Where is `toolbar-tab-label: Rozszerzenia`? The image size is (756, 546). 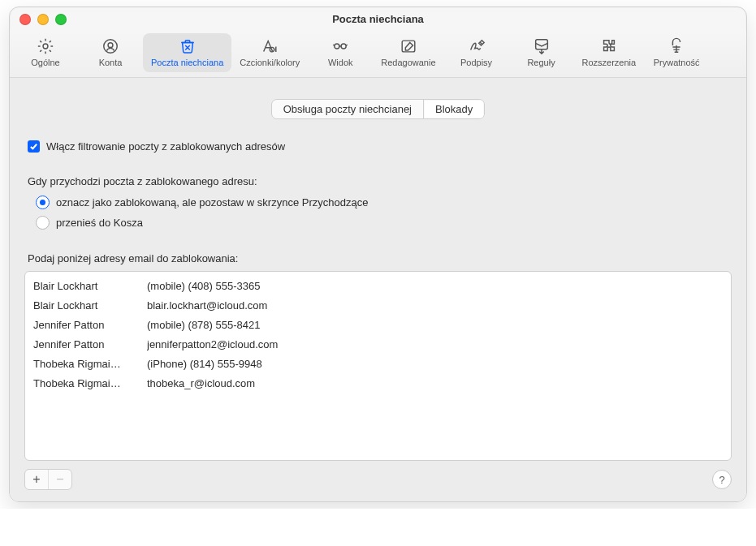
toolbar-tab-label: Rozszerzenia is located at coordinates (609, 62).